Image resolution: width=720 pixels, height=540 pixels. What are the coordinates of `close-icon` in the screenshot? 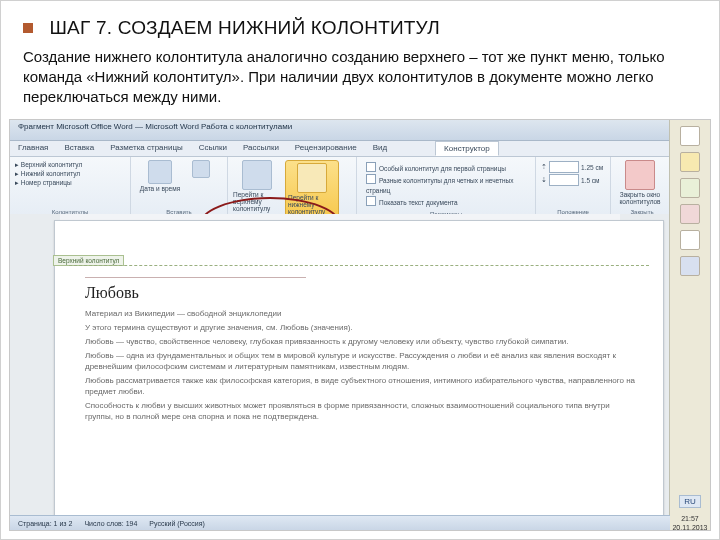 It's located at (640, 175).